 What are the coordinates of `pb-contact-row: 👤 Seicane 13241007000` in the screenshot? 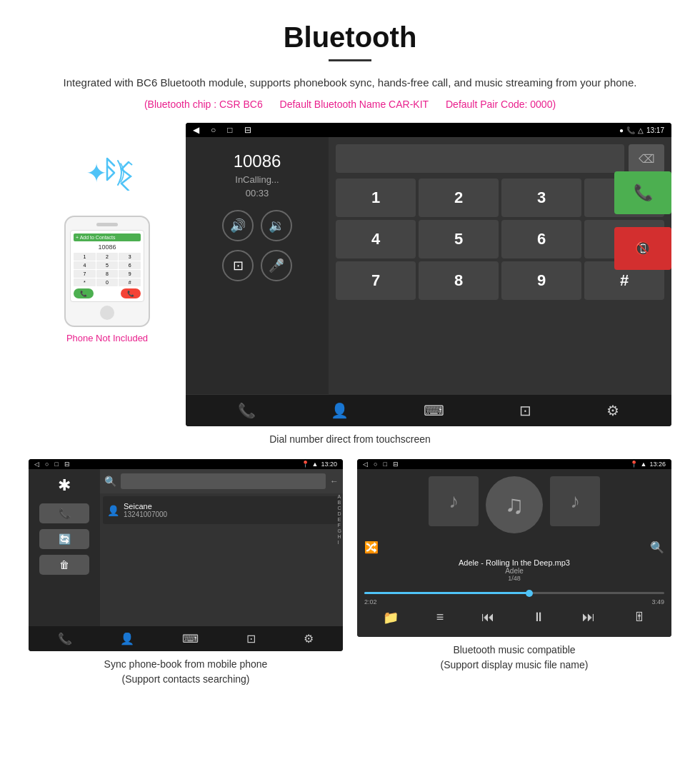 It's located at (221, 510).